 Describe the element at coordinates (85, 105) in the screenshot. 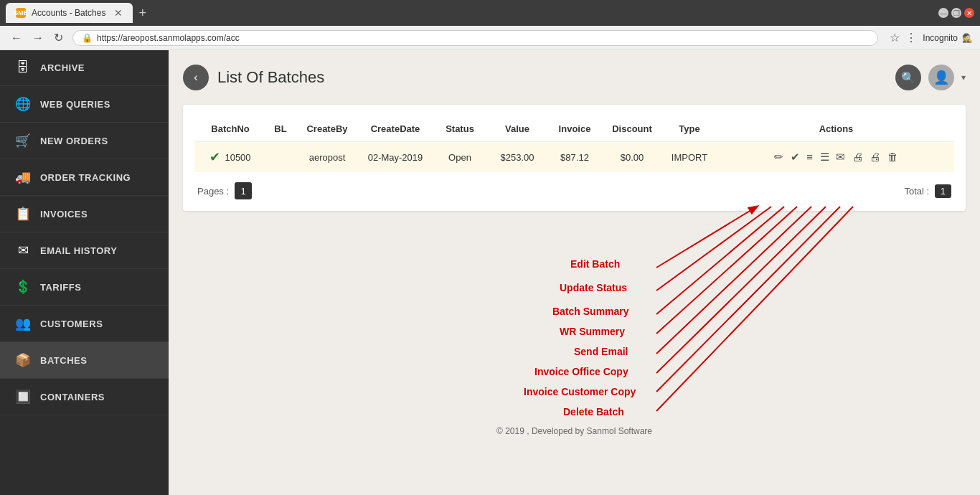

I see `sidebar-item-web-queries: 🌐 WEB QUERIES` at that location.